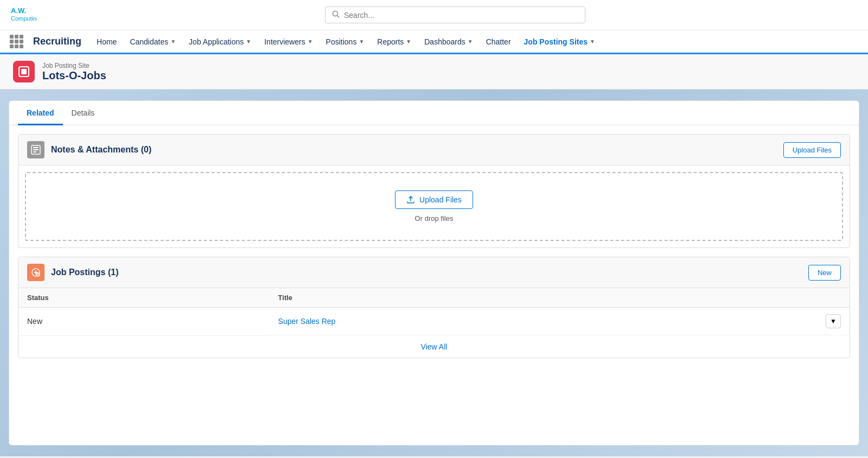 The image size is (868, 458). Describe the element at coordinates (434, 347) in the screenshot. I see `view-all-link: View All` at that location.